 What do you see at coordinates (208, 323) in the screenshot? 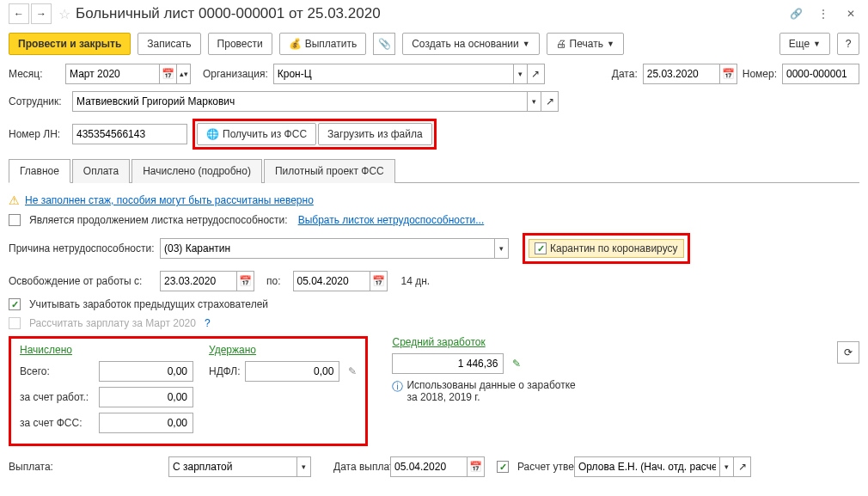
I see `recalc-help: ?` at bounding box center [208, 323].